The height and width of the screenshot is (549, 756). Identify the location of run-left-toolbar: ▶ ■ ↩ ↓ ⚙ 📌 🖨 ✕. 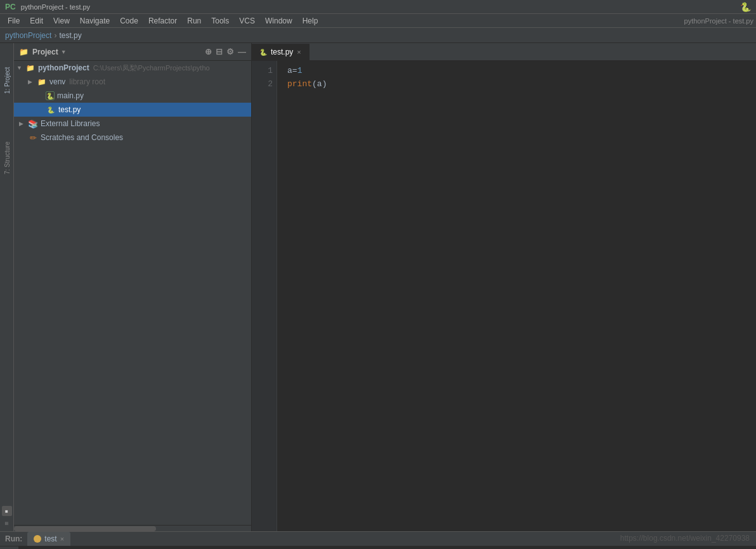
(10, 548).